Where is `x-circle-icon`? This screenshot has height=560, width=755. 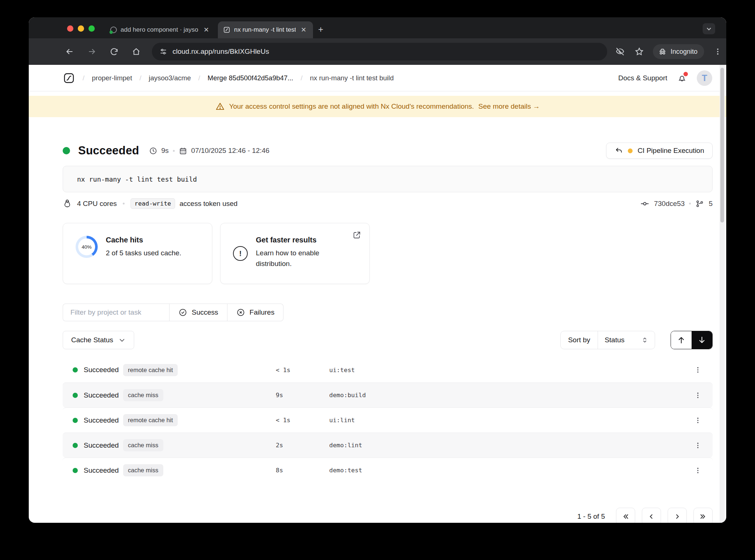
x-circle-icon is located at coordinates (241, 312).